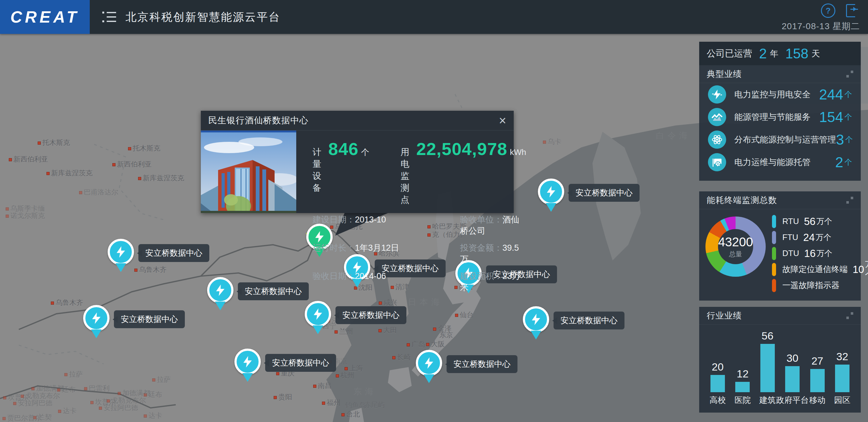 The height and width of the screenshot is (422, 868). I want to click on help-icon: ?, so click(828, 11).